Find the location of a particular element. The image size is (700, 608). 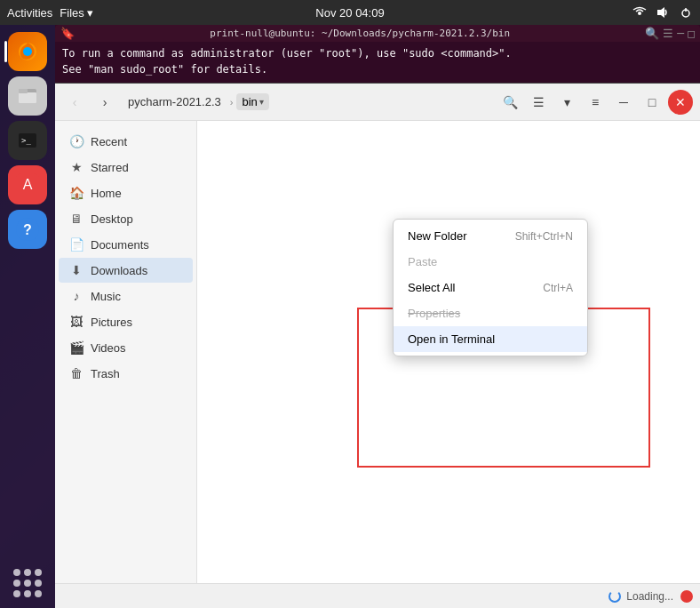

open-terminal-label: Open in Terminal is located at coordinates (451, 340).